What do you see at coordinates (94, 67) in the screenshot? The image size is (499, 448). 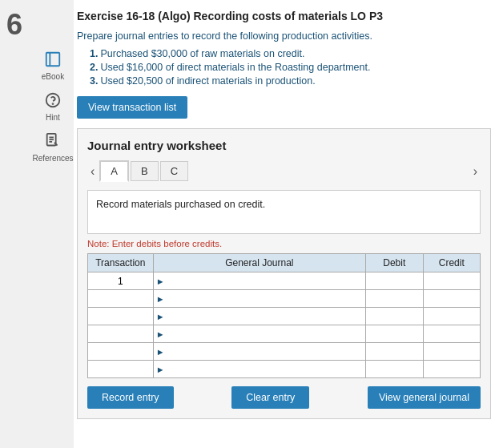 I see `activity-2-num: 2.` at bounding box center [94, 67].